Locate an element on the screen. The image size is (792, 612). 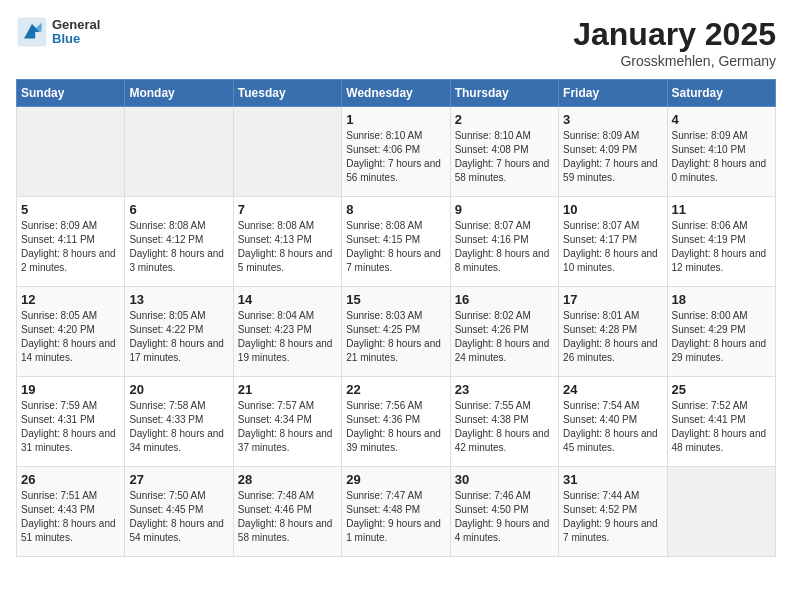
day-info: Sunrise: 7:57 AM Sunset: 4:34 PM Dayligh… is located at coordinates (288, 427).